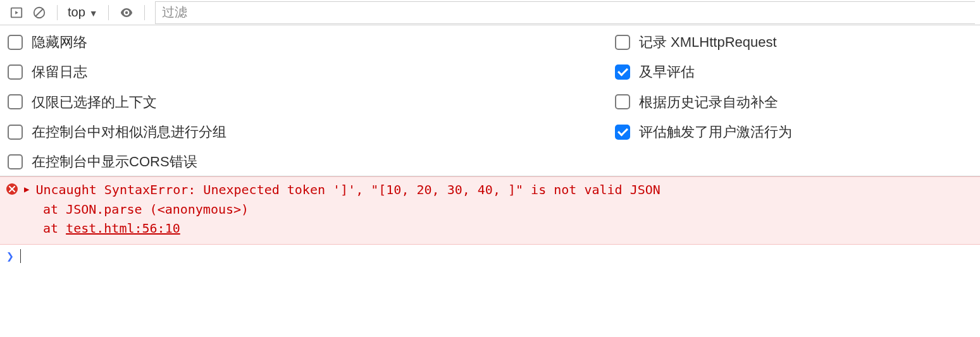 This screenshot has width=980, height=337. What do you see at coordinates (129, 132) in the screenshot?
I see `opt-label: 在控制台中对相似消息进行分组` at bounding box center [129, 132].